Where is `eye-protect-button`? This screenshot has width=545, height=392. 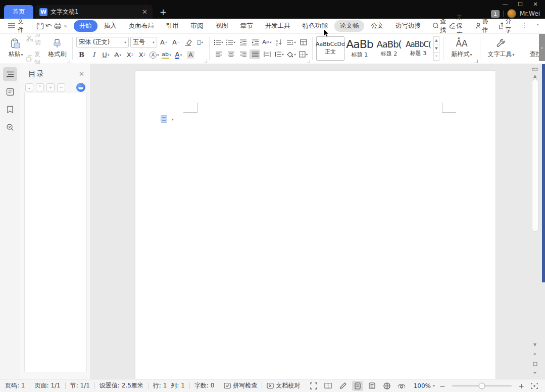 eye-protect-button is located at coordinates (402, 386).